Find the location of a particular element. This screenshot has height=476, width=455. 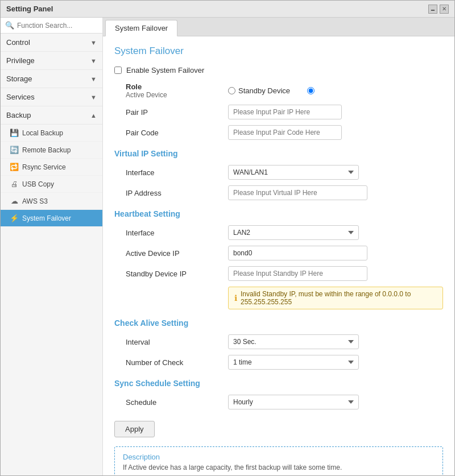

sync-schedule-section-title: Sync Schedule Setting is located at coordinates (279, 383).